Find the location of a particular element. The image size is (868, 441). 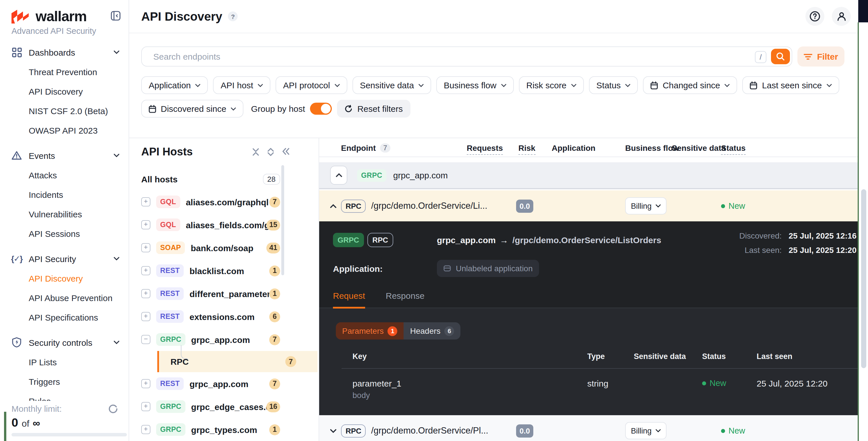

sidebar-item-threat-prevention: Threat Prevention is located at coordinates (64, 72).